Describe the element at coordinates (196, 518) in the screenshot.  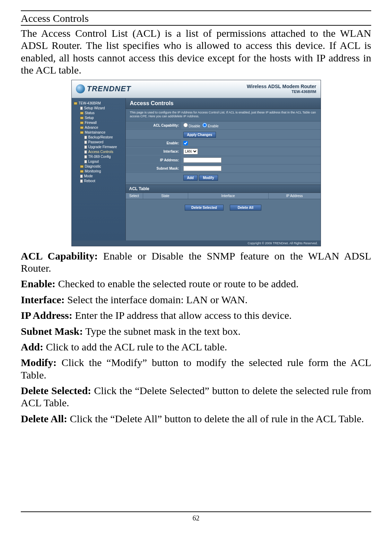
I see `page-number: 62` at that location.